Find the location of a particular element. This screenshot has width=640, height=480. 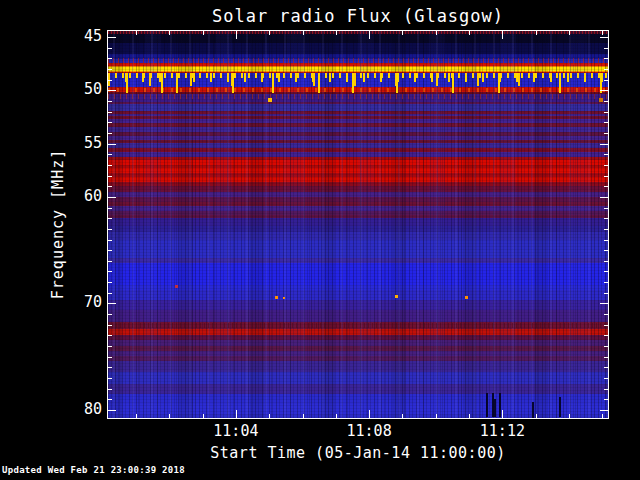

y-tick-label: 60 is located at coordinates (85, 196).